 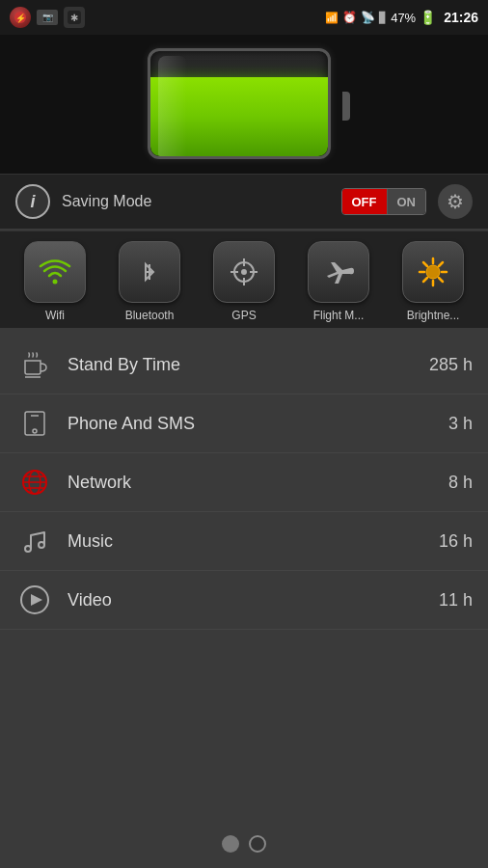 What do you see at coordinates (149, 272) in the screenshot?
I see `bluetooth-icon` at bounding box center [149, 272].